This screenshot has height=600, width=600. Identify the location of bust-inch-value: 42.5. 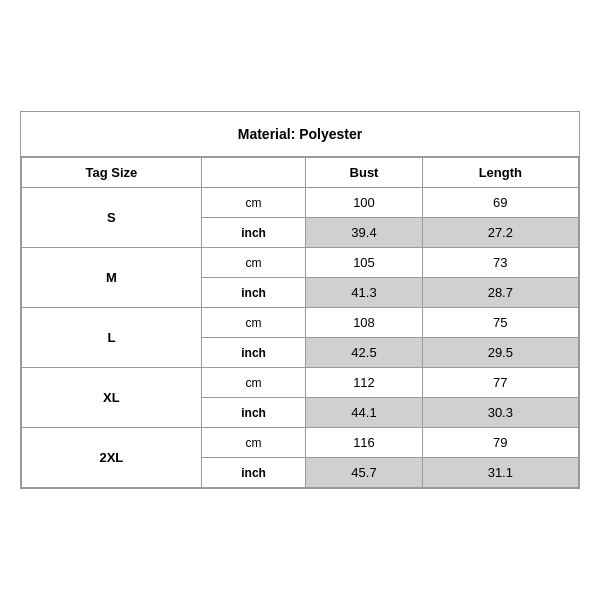
(364, 353).